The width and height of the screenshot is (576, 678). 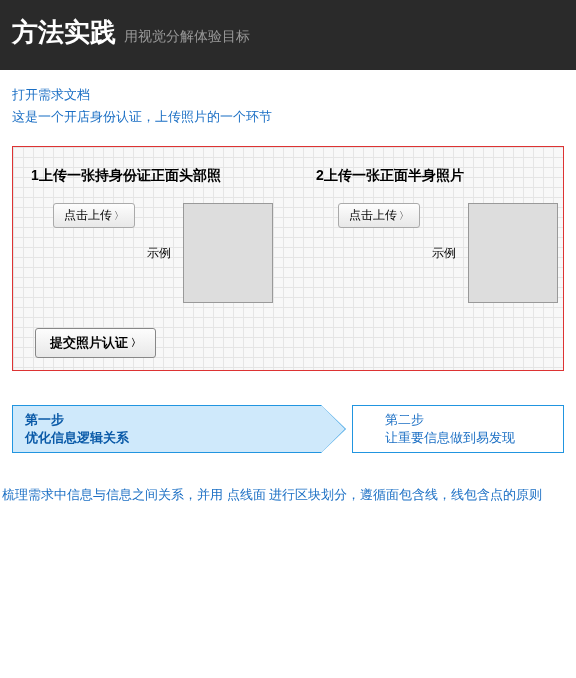 I want to click on upload-column-2: 2上传一张正面半身照片 点击上传 〉 示例, so click(x=436, y=235).